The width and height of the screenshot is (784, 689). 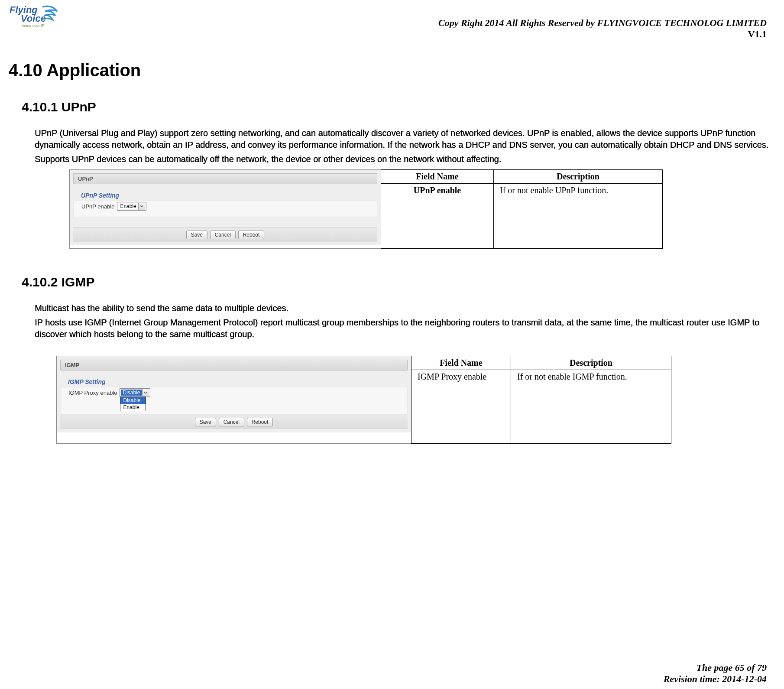 I want to click on igmp-panel-subtitle: IGMP Setting, so click(x=234, y=380).